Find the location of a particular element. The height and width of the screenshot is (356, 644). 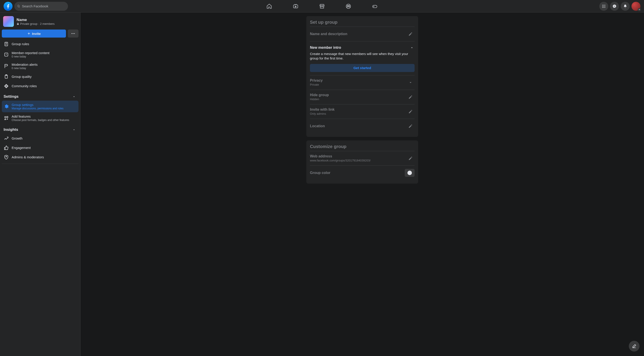

plus-icon is located at coordinates (29, 34).